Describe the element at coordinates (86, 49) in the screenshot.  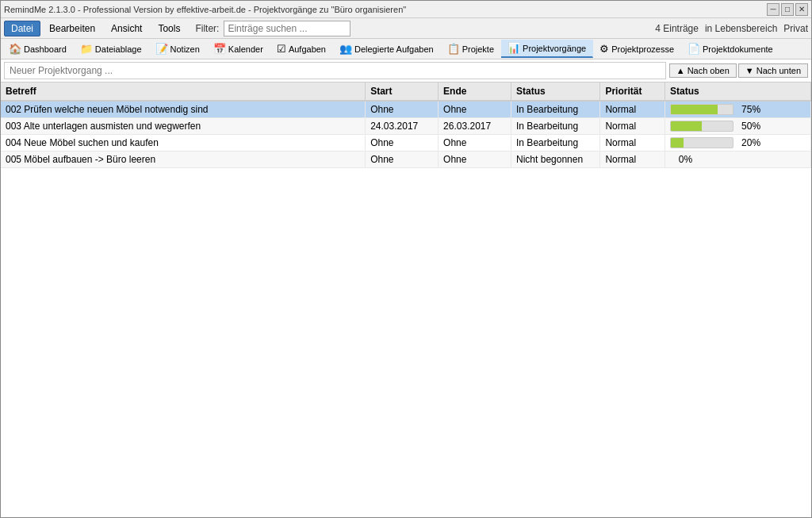
I see `dateiablage-icon: 📁` at that location.